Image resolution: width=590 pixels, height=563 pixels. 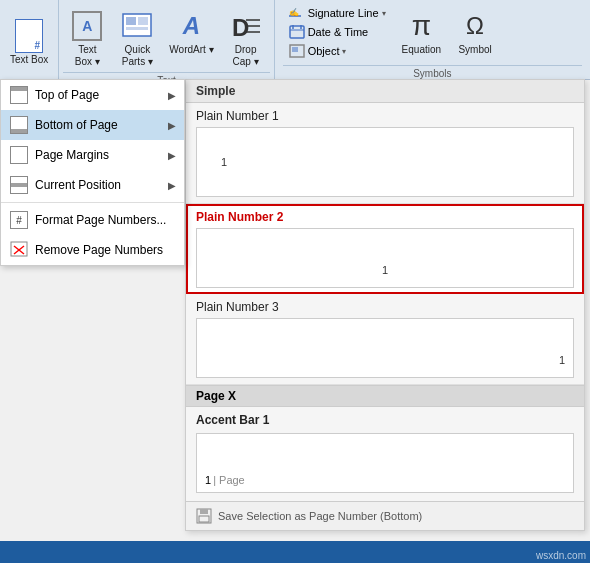 What do you see at coordinates (29, 60) in the screenshot?
I see `page-number-label: Text Box` at bounding box center [29, 60].